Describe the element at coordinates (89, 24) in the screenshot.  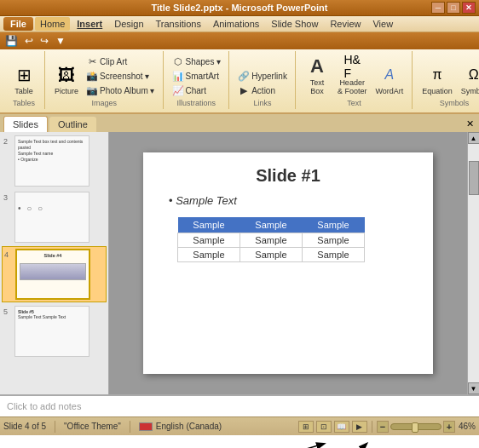
I see `insert-menu: Insert` at that location.